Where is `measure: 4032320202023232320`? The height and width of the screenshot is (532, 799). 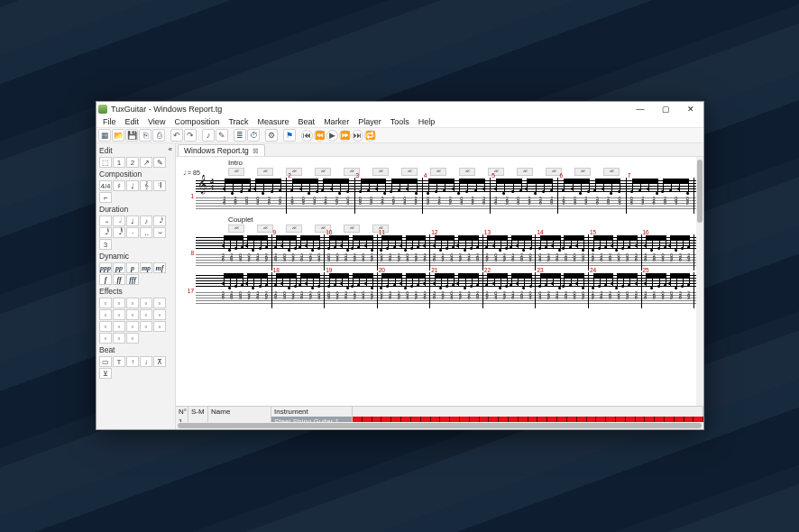
measure: 4032320202023232320 is located at coordinates (456, 196).